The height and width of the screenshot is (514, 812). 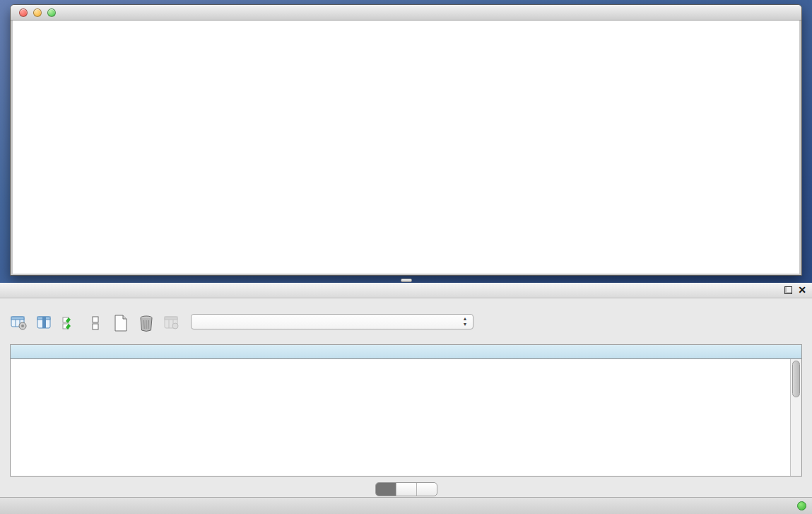 I want to click on table-header-row, so click(x=406, y=352).